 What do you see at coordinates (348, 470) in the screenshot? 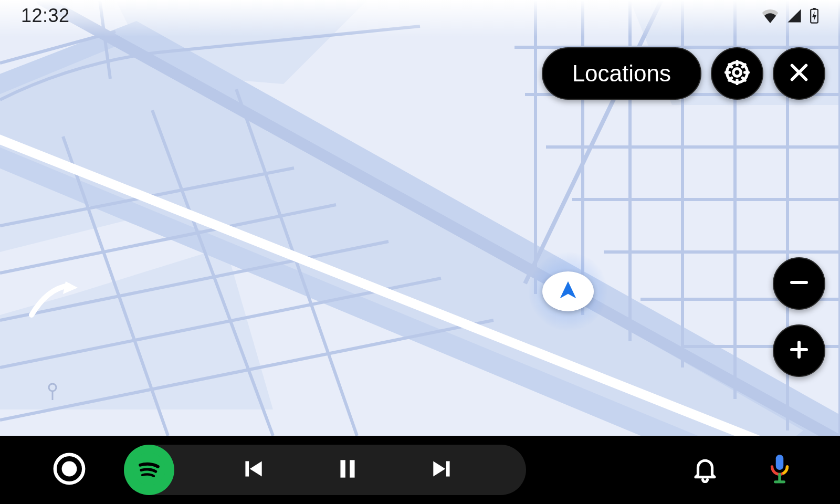
I see `pause-icon` at bounding box center [348, 470].